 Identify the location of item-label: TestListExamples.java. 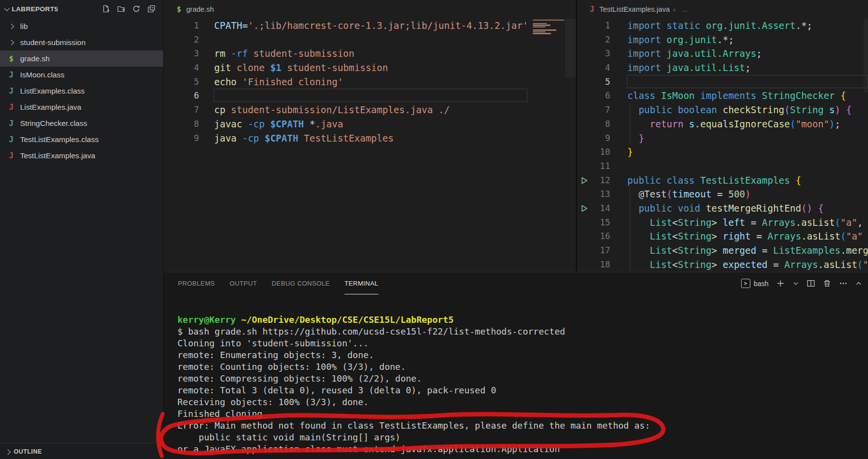
(58, 156).